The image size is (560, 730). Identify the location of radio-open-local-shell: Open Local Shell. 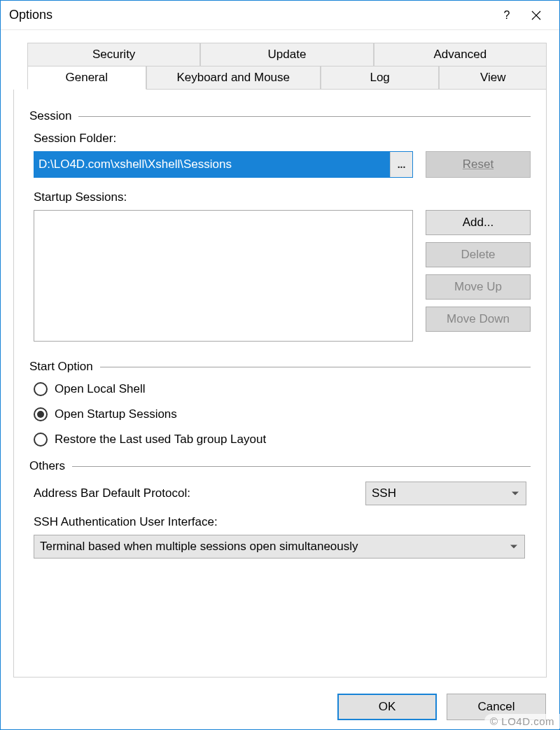
(282, 389).